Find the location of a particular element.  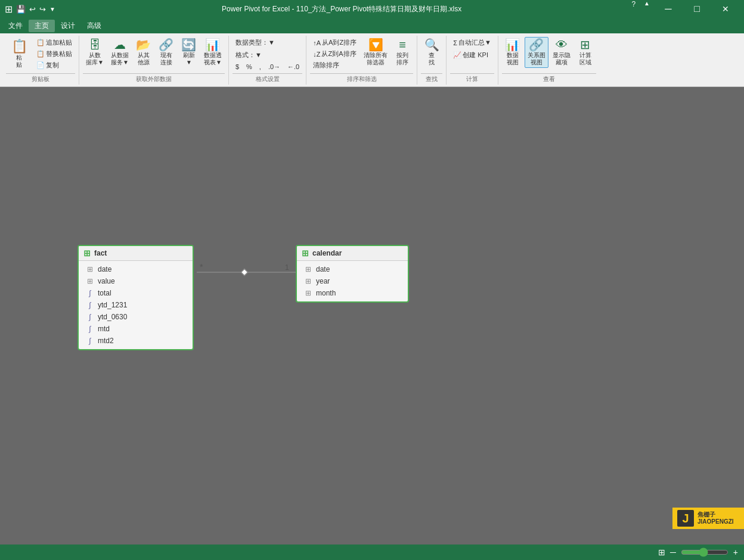

comma-button: , is located at coordinates (260, 67).